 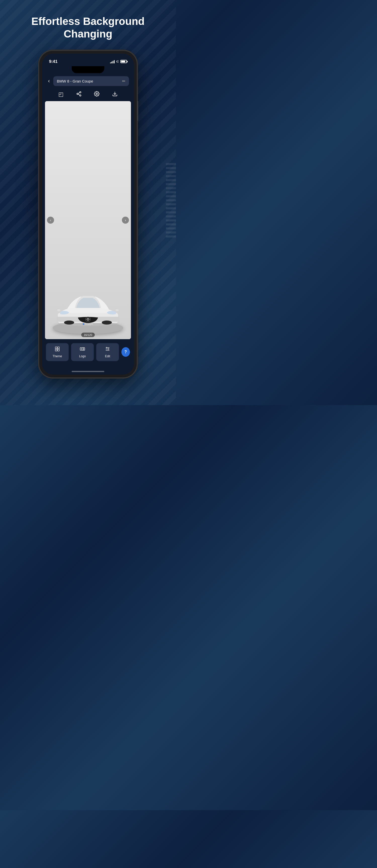 What do you see at coordinates (88, 69) in the screenshot?
I see `notch` at bounding box center [88, 69].